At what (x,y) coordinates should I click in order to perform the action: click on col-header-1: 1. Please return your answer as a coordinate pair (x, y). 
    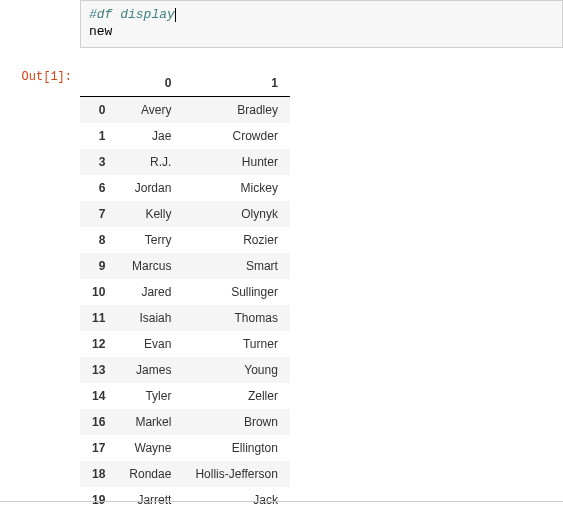
    Looking at the image, I should click on (236, 84).